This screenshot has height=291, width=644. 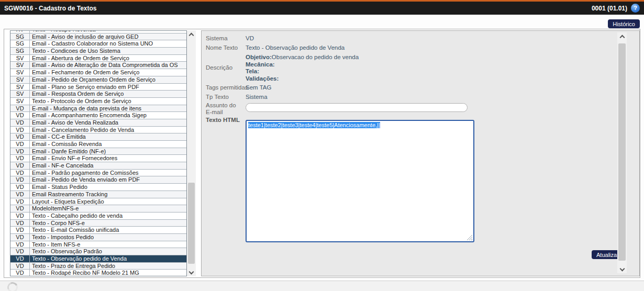 I want to click on list-item: VDEmail - Danfe Emitido (NF-e), so click(x=98, y=152).